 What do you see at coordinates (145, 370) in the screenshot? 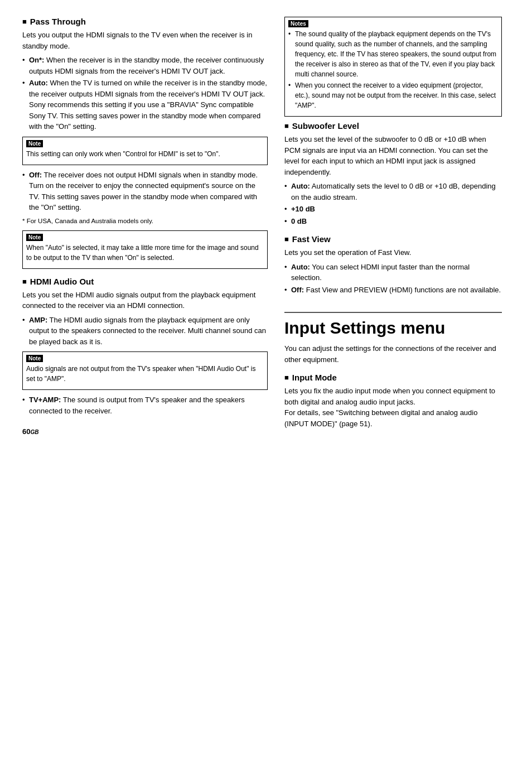
I see `note-box-3: Note Audio signals are not output from t…` at bounding box center [145, 370].